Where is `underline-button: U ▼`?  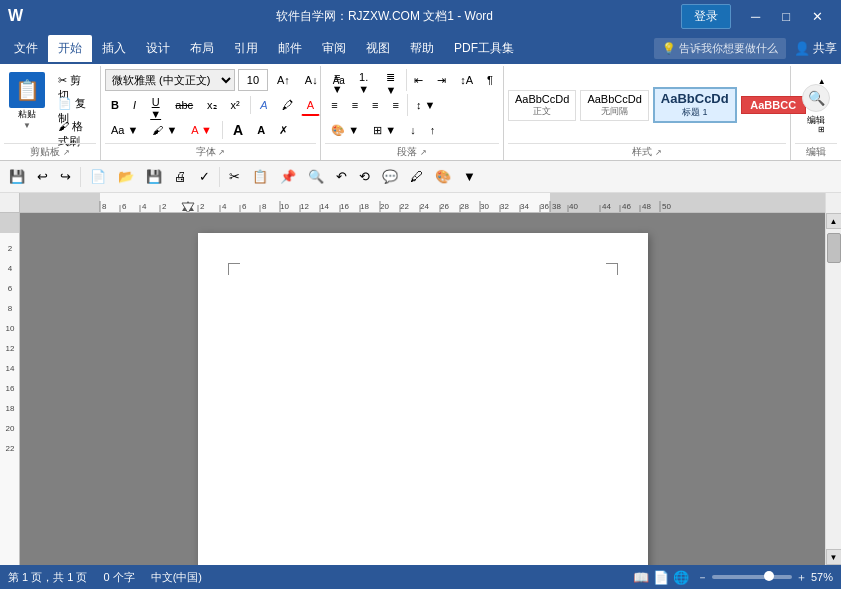
underline-button: U ▼ is located at coordinates (156, 105).